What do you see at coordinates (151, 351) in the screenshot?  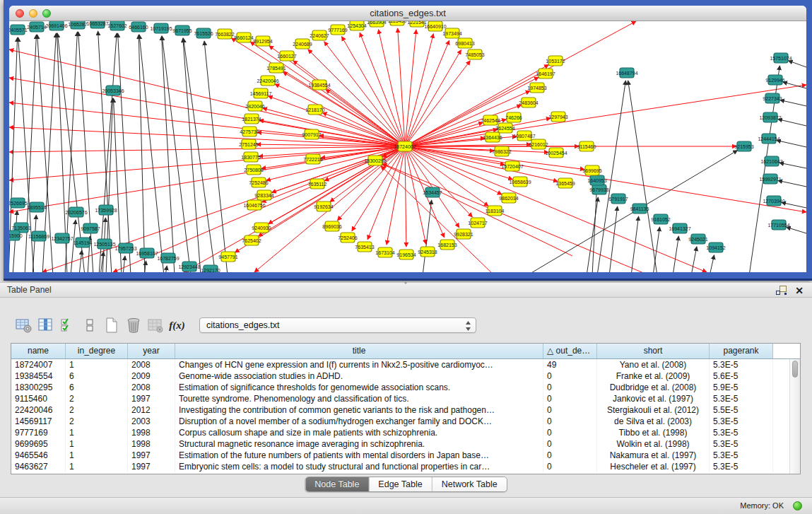 I see `column-header-2: year` at bounding box center [151, 351].